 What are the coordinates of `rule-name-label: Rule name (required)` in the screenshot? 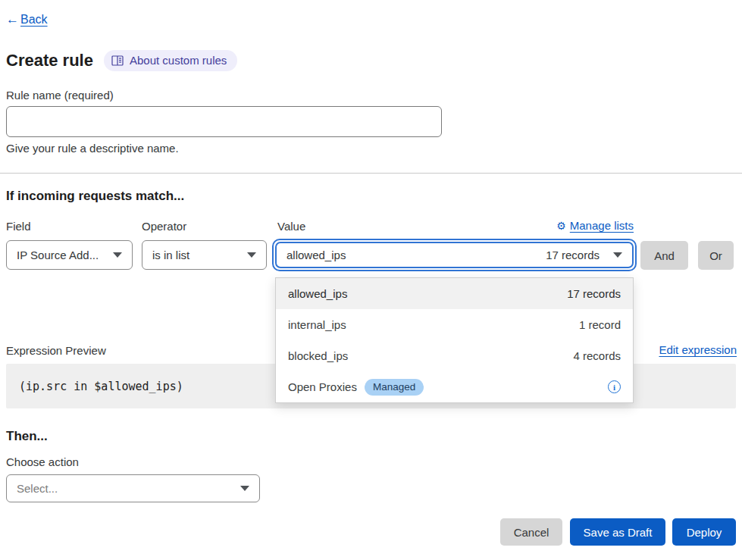 It's located at (60, 95).